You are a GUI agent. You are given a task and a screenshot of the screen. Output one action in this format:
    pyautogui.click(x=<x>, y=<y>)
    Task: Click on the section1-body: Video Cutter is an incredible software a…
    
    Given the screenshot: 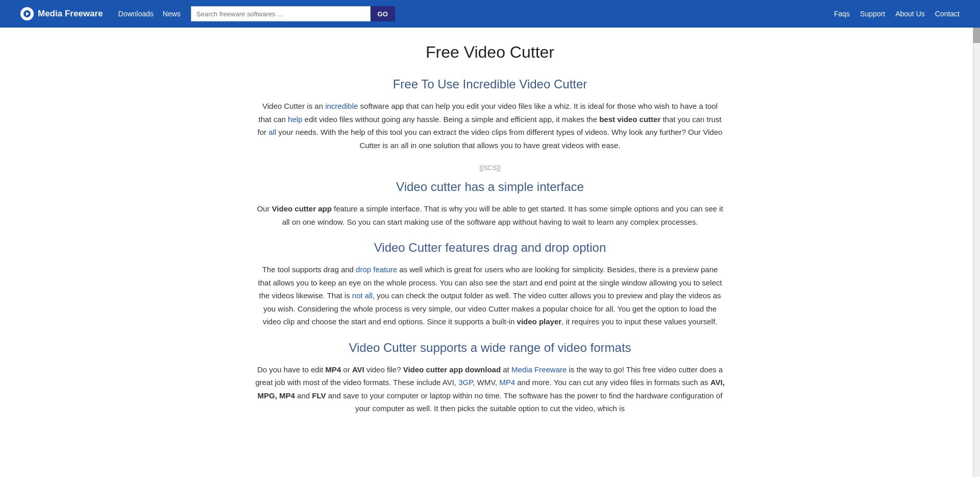 What is the action you would take?
    pyautogui.click(x=490, y=126)
    